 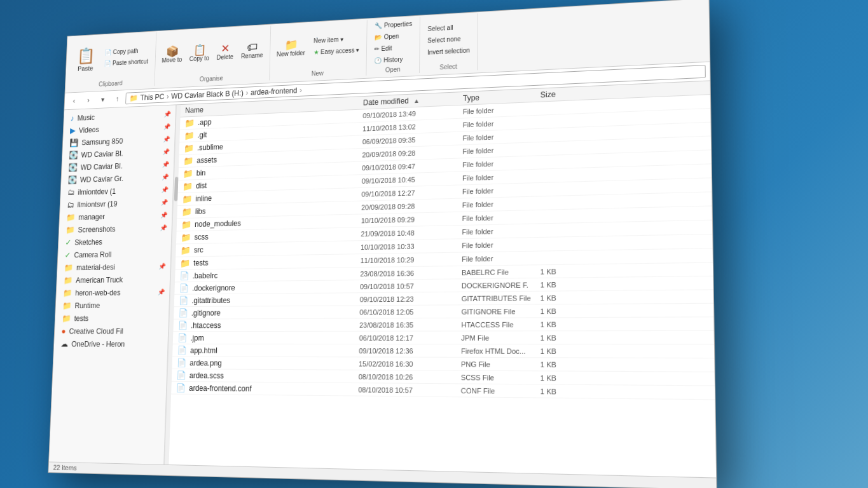 What do you see at coordinates (393, 48) in the screenshot?
I see `edit-button: ✏ Edit` at bounding box center [393, 48].